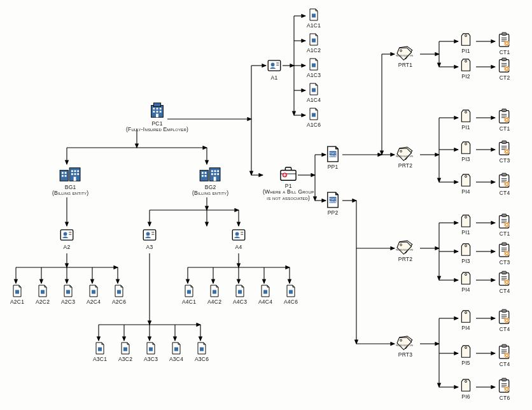  I want to click on pp2-label: PP2, so click(333, 213).